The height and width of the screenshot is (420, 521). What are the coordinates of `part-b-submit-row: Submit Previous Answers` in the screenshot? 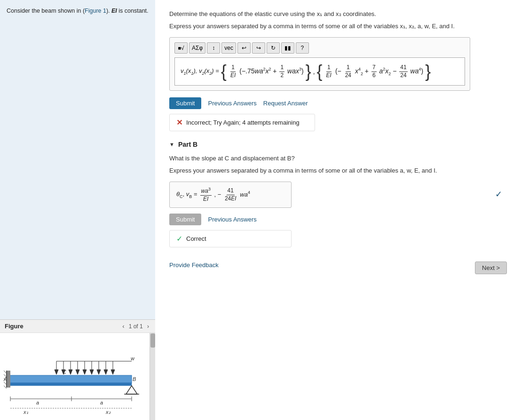 It's located at (338, 219).